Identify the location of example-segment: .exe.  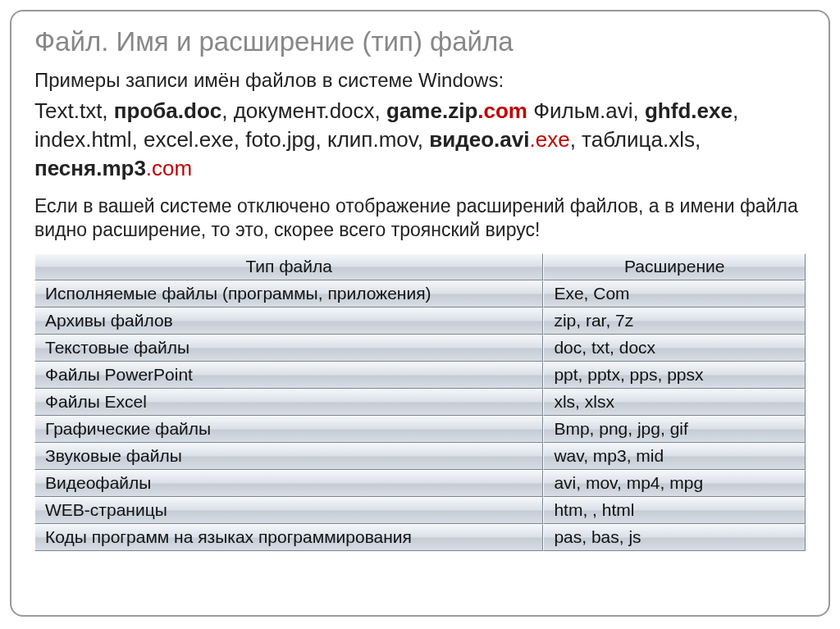
(550, 139).